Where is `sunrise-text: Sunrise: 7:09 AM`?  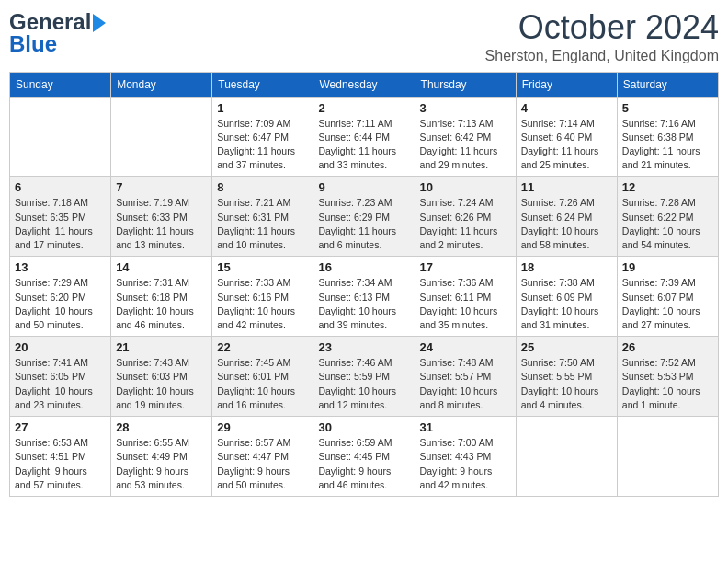
sunrise-text: Sunrise: 7:09 AM is located at coordinates (254, 123).